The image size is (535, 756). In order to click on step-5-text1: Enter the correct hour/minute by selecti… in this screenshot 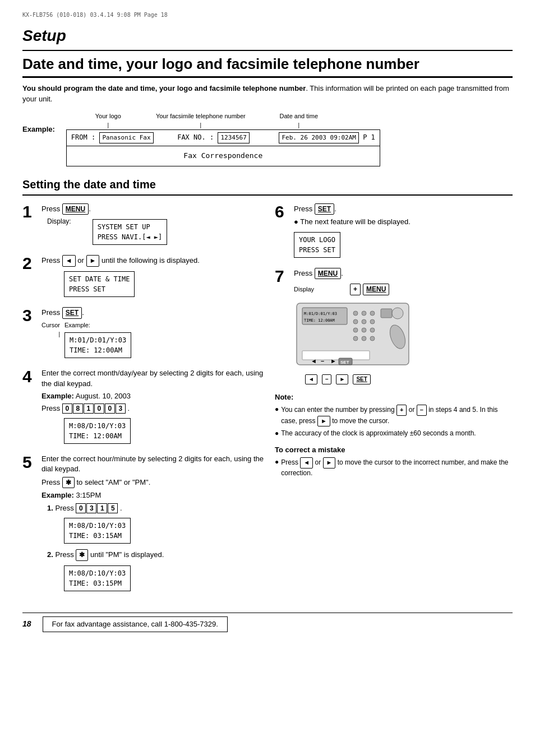, I will do `click(153, 464)`.